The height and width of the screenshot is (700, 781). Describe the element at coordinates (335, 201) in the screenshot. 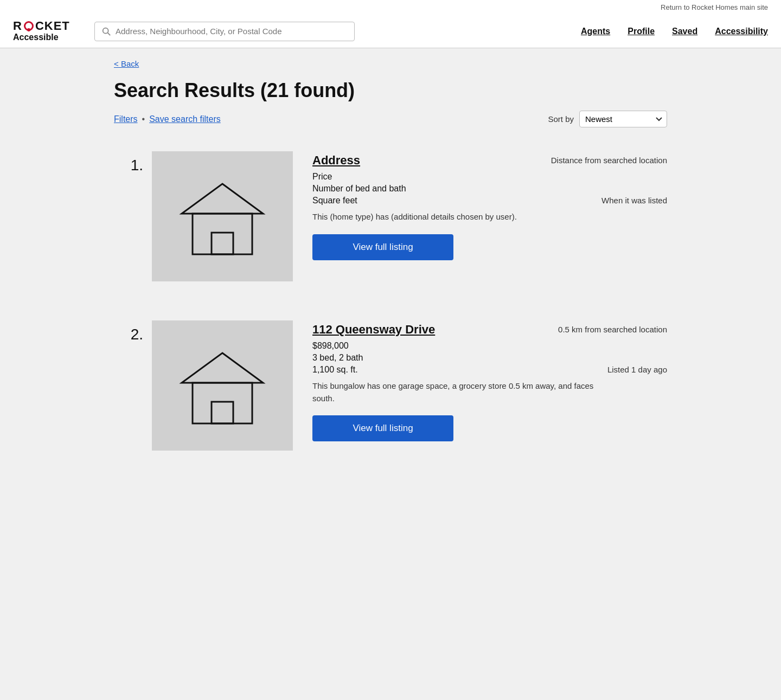

I see `listing-sqft-1: Square feet` at that location.